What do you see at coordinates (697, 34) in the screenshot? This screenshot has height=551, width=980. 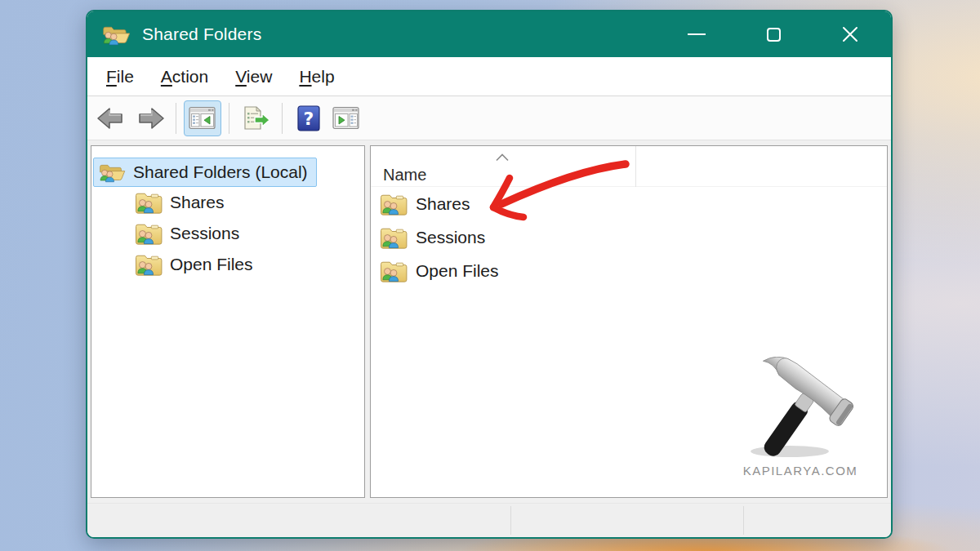 I see `minimize-icon` at bounding box center [697, 34].